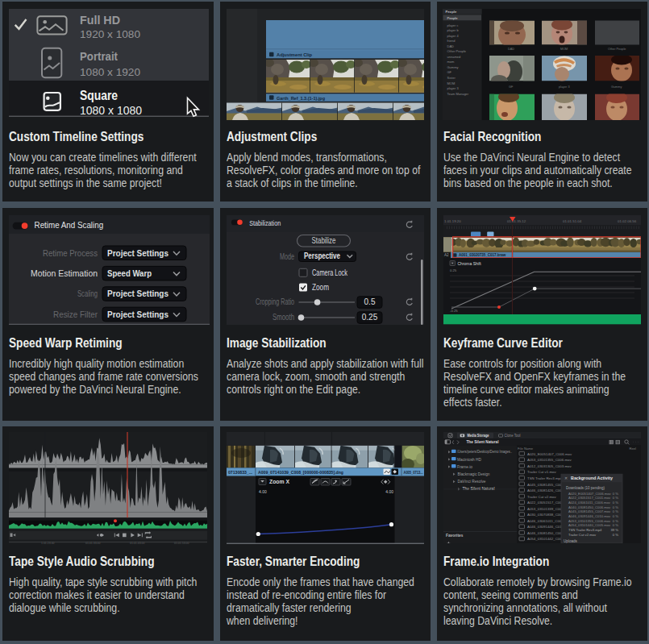 This screenshot has height=644, width=649. I want to click on svg-text: A045_03081455_C007.mov, so click(590, 511).